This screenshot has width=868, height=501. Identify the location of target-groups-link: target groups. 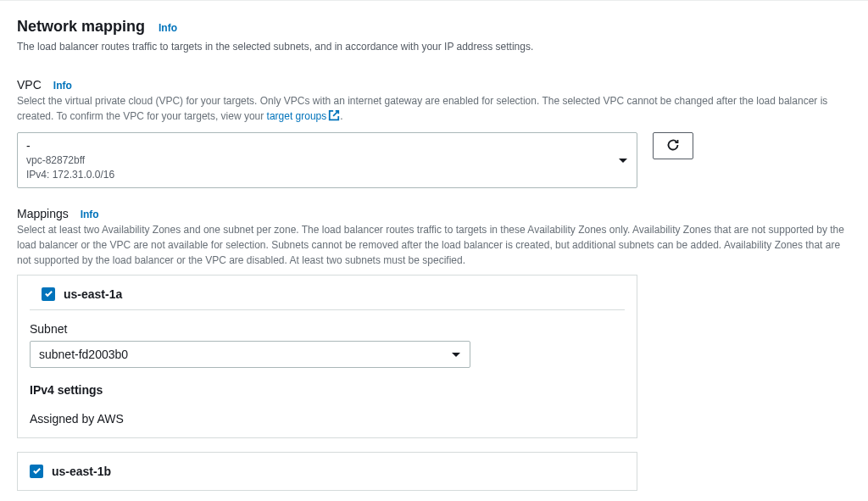
(297, 116).